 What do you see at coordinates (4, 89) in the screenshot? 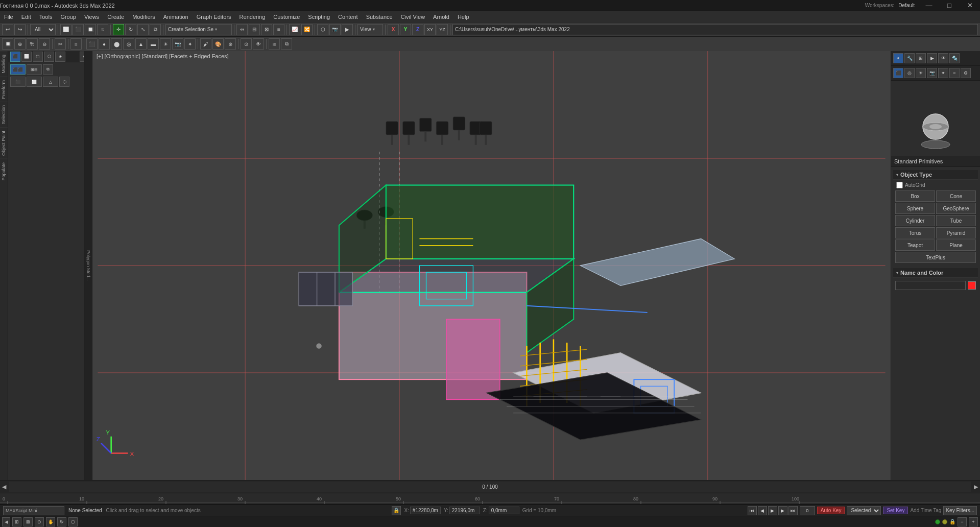
I see `vtab-freeform: Freeform` at bounding box center [4, 89].